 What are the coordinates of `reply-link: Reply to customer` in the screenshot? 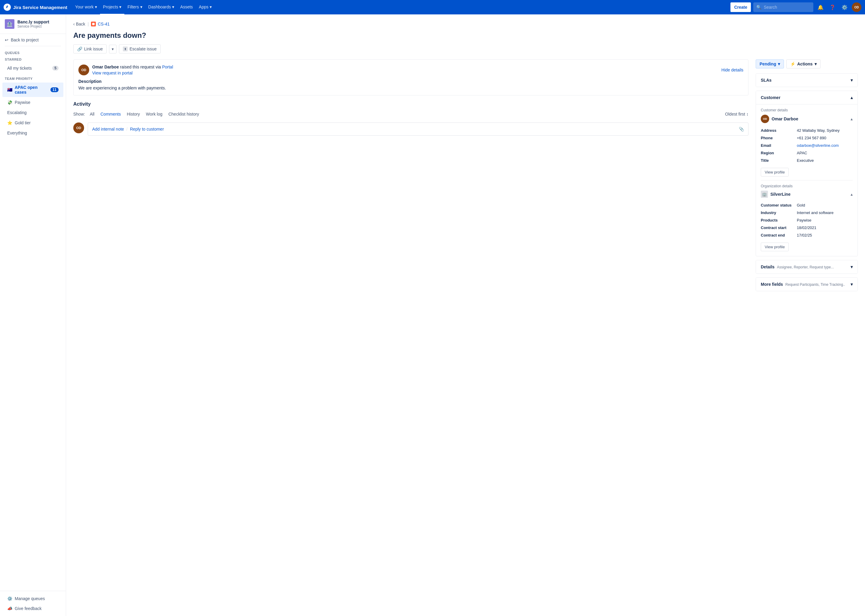 It's located at (147, 129).